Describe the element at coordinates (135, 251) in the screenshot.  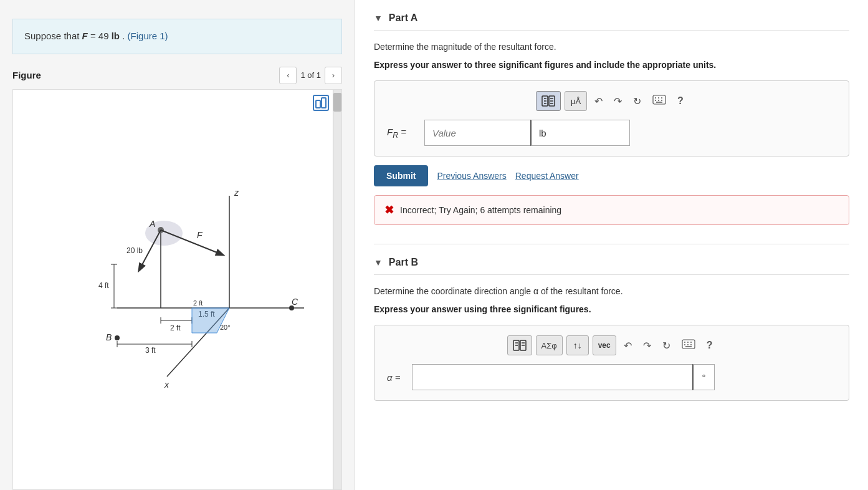
I see `svg-text: 20 lb` at that location.